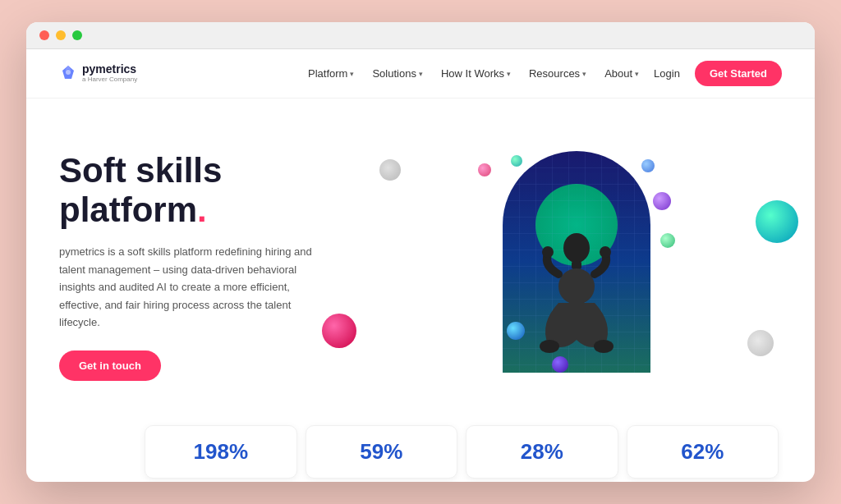 This screenshot has height=504, width=841. I want to click on logo-icon, so click(68, 73).